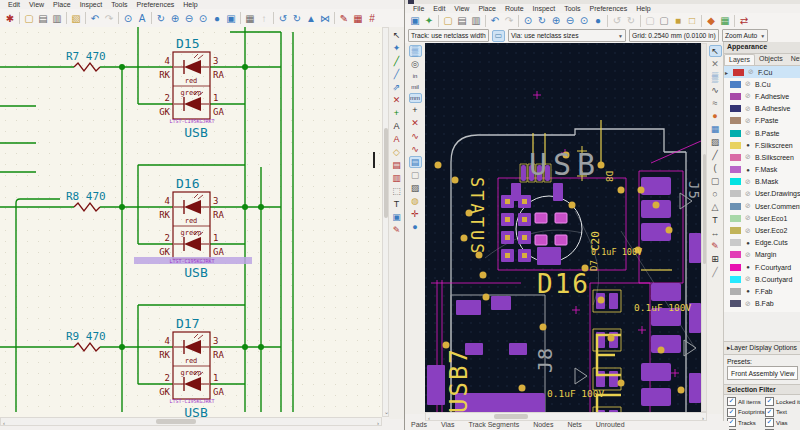  I want to click on rotate-ccw-icon: ↺, so click(617, 21).